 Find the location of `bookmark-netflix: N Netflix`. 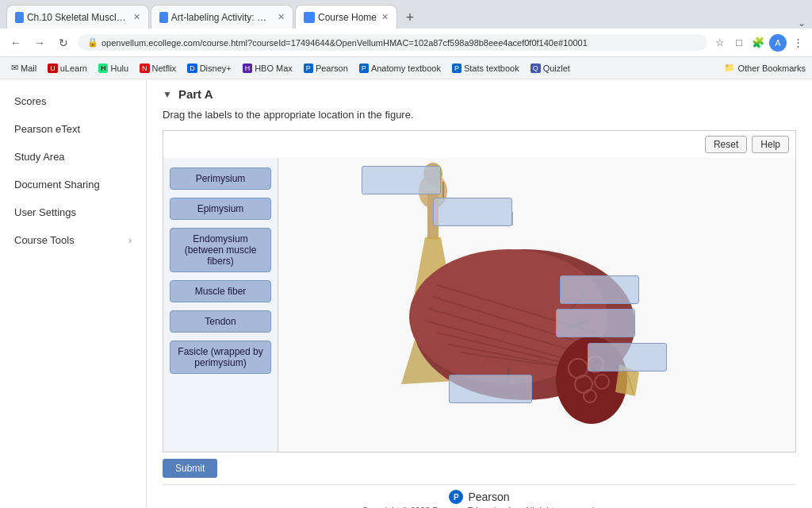

bookmark-netflix: N Netflix is located at coordinates (158, 68).